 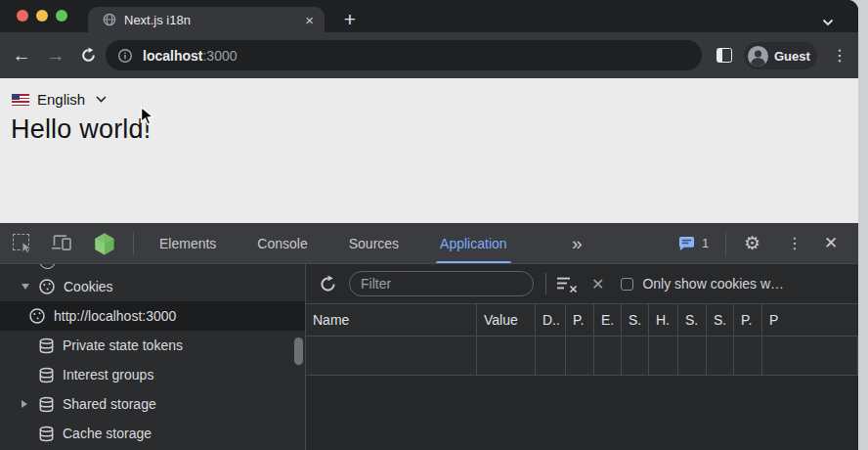 What do you see at coordinates (333, 243) in the screenshot?
I see `devtools-tab-bar: Elements Console Sources Application` at bounding box center [333, 243].